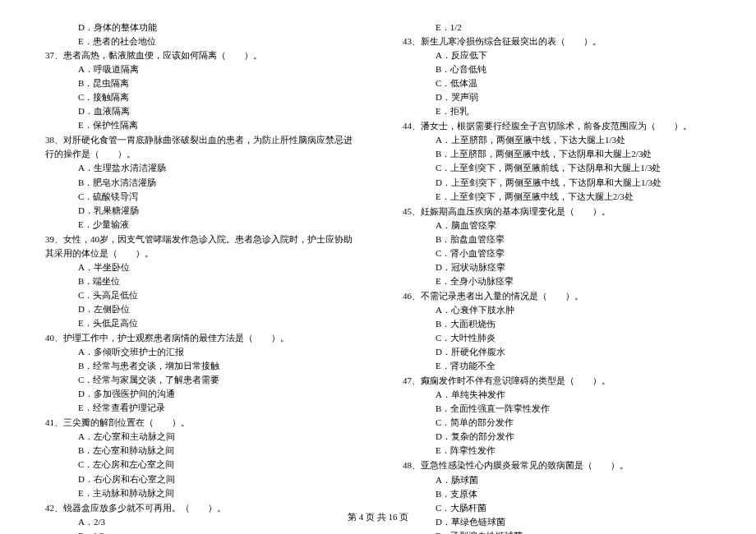  What do you see at coordinates (557, 140) in the screenshot?
I see `answer-option: A．上至脐部，两侧至腋中线，下达大腿上1/3处` at bounding box center [557, 140].